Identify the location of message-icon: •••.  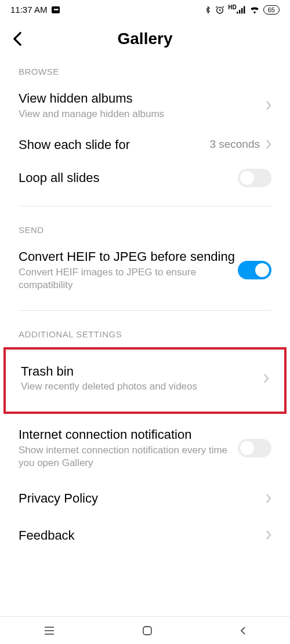
(56, 10).